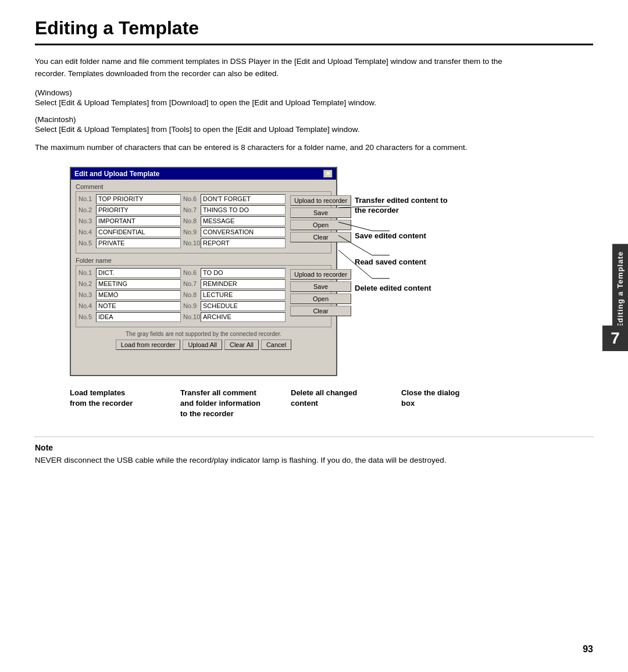 This screenshot has width=628, height=672. Describe the element at coordinates (285, 130) in the screenshot. I see `mac-desc: Select [Edit & Upload Templates] from [T…` at that location.